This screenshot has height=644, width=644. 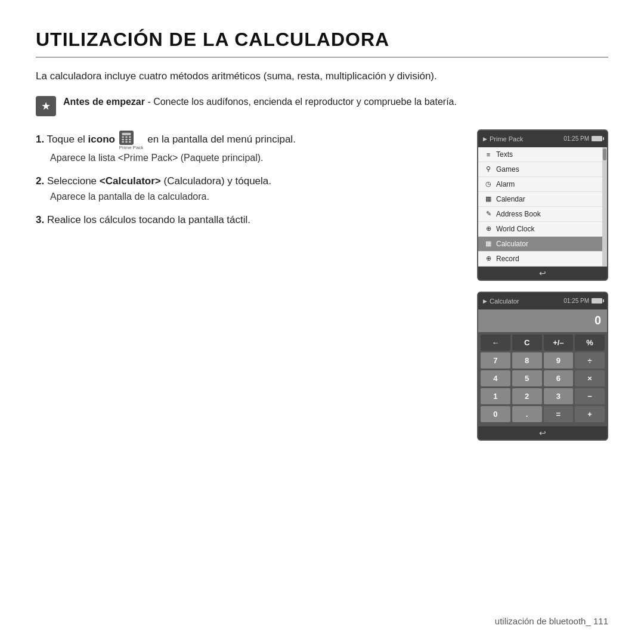 What do you see at coordinates (552, 621) in the screenshot?
I see `page-footer: utilización de bluetooth_ 111` at bounding box center [552, 621].